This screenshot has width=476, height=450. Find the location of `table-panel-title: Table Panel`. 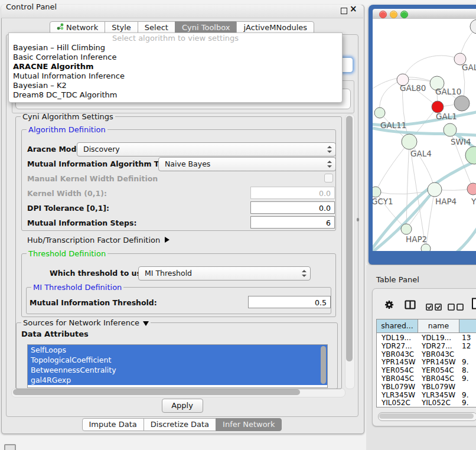

table-panel-title: Table Panel is located at coordinates (398, 280).